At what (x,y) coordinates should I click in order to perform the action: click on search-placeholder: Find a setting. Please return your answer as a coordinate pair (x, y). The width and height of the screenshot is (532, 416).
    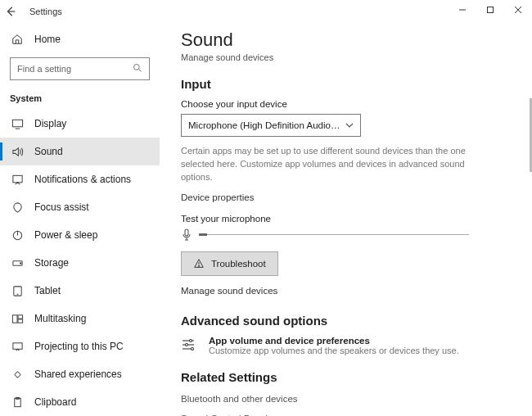
    Looking at the image, I should click on (44, 69).